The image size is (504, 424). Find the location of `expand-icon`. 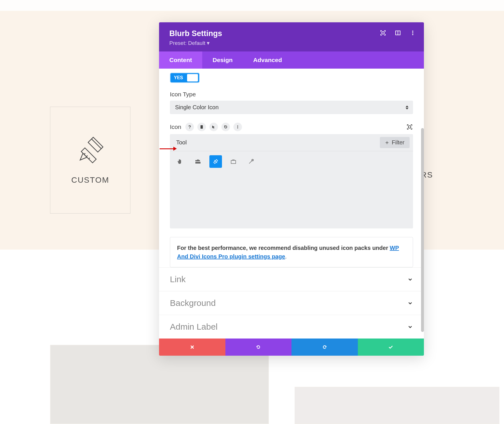

expand-icon is located at coordinates (383, 33).